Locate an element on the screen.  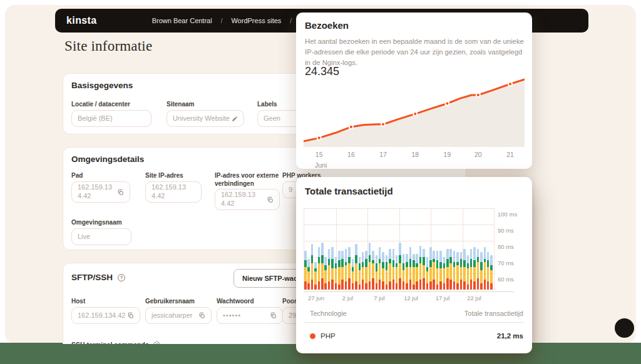
breadcrumb-item: WordPress sites is located at coordinates (256, 21).